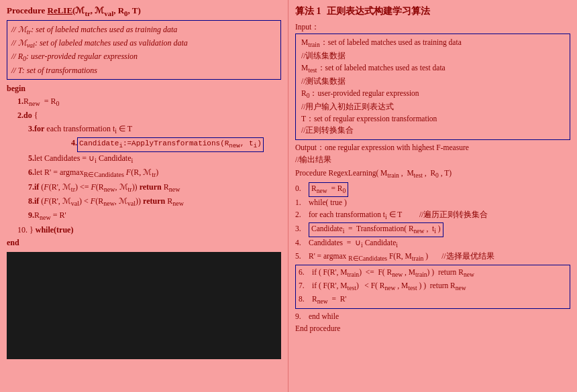  What do you see at coordinates (60, 11) in the screenshot?
I see `relie-keyword: ReLIE` at bounding box center [60, 11].